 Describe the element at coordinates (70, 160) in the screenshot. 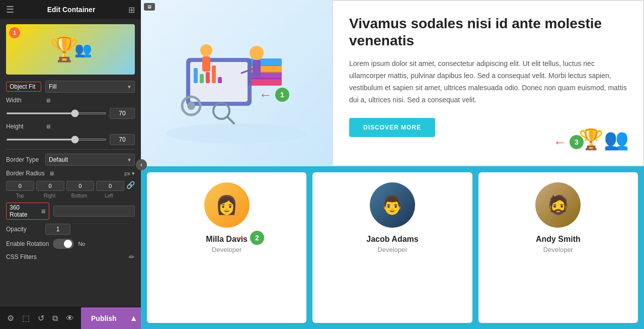

I see `border-type-row: Border Type Default Solid Dashed Dotted …` at that location.